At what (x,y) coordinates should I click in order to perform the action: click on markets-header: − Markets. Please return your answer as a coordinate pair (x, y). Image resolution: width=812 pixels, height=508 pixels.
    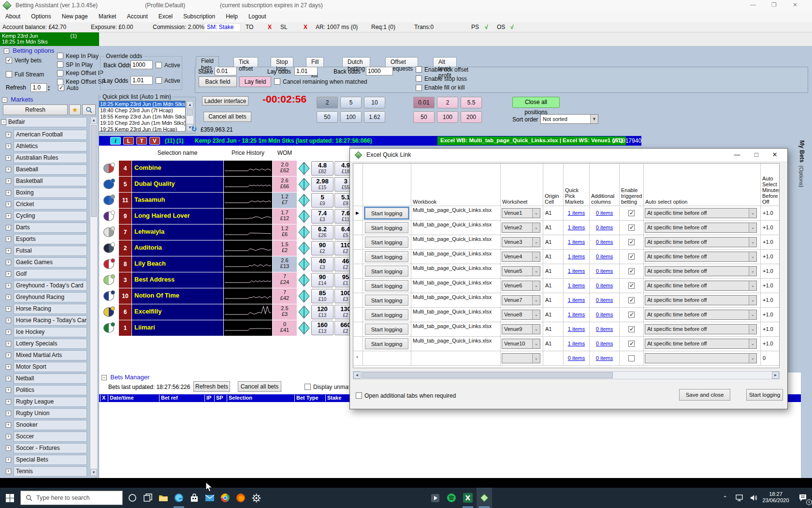
    Looking at the image, I should click on (17, 100).